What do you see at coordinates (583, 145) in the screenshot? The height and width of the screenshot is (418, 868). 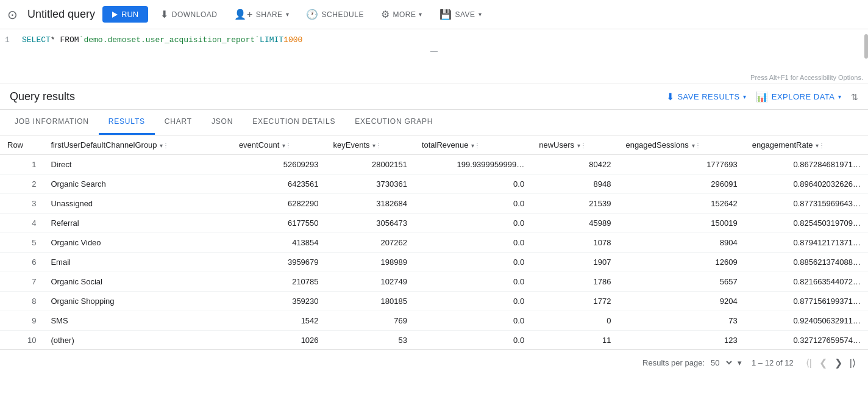 I see `newUsers-resize-handle: ⋮` at bounding box center [583, 145].